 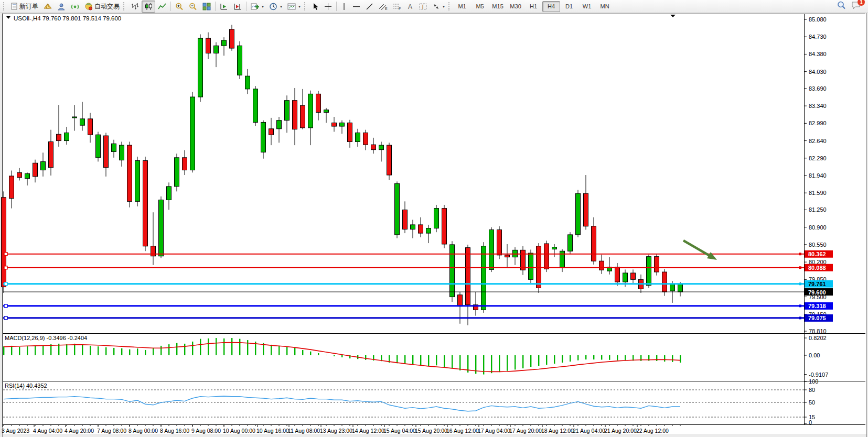 What do you see at coordinates (383, 6) in the screenshot?
I see `channel-icon: E` at bounding box center [383, 6].